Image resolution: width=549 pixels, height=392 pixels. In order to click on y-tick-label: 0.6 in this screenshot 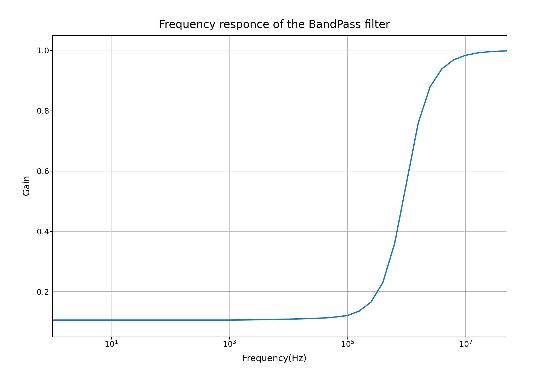, I will do `click(36, 171)`.